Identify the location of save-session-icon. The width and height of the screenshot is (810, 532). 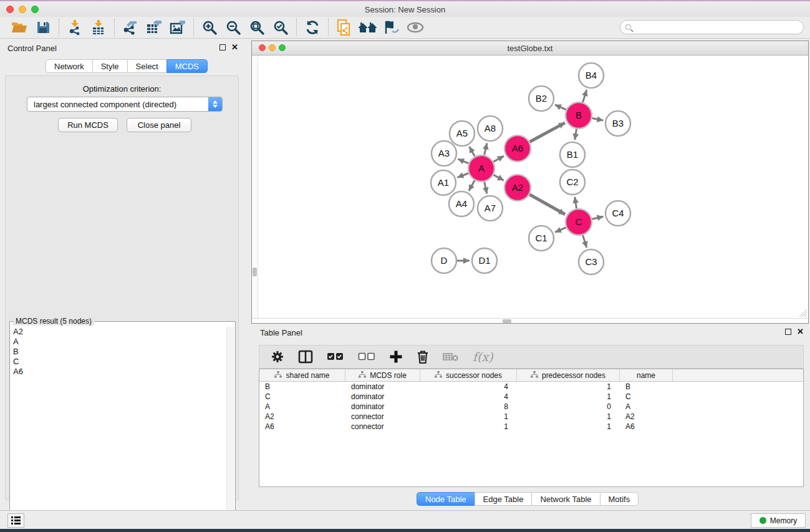
(43, 27).